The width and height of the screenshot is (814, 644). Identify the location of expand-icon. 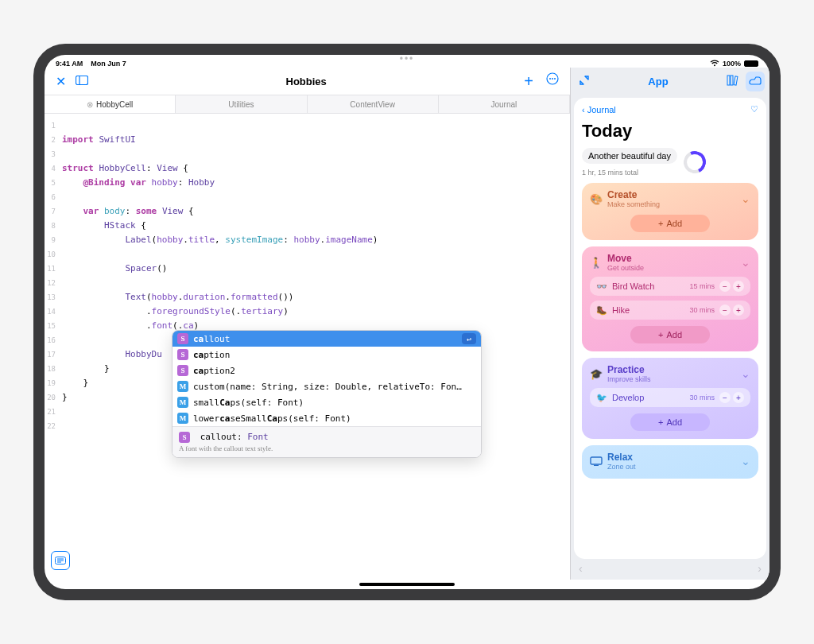
(584, 81).